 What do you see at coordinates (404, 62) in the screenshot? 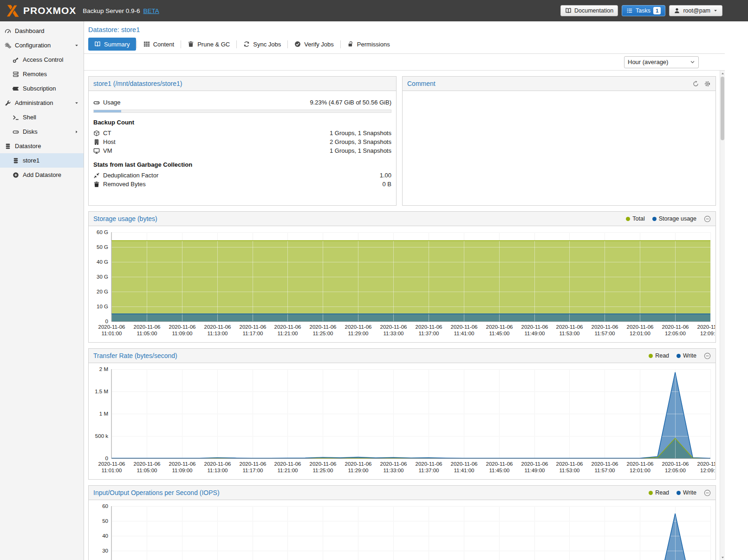
I see `chart-toolbar: Hour (average)` at bounding box center [404, 62].